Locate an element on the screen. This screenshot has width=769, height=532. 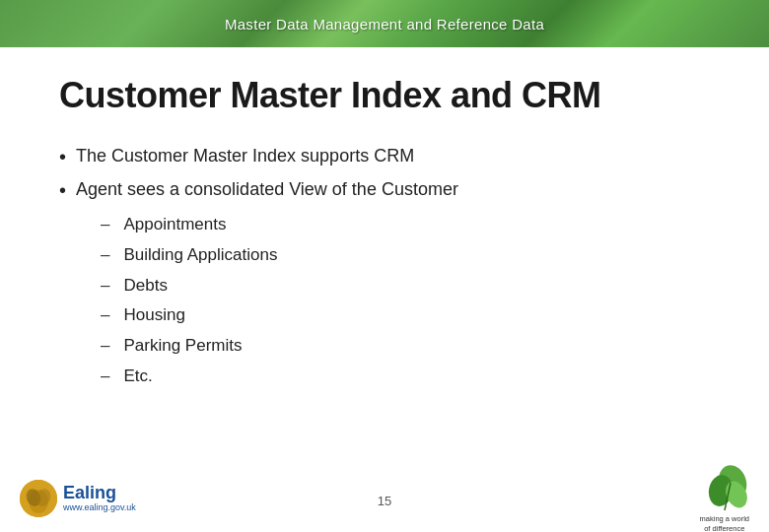
logo-name: Ealing is located at coordinates (100, 493).